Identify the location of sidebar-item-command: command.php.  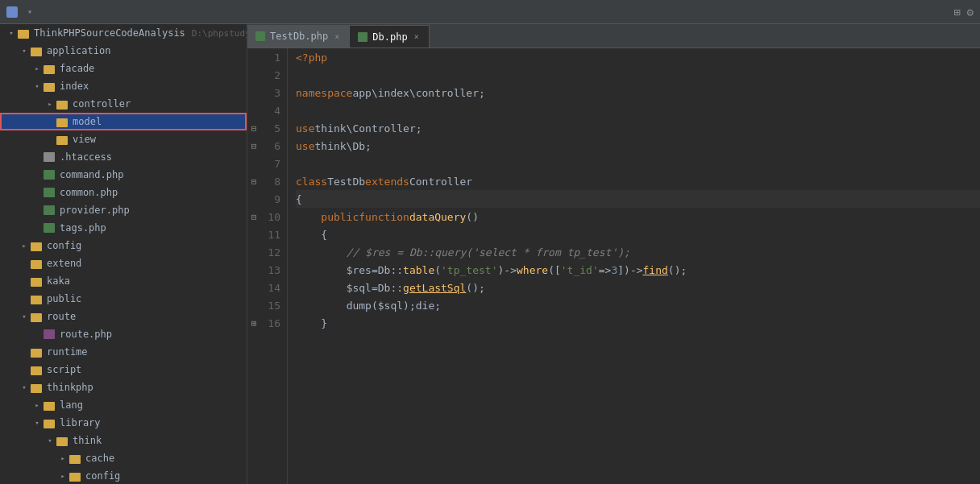
(123, 175).